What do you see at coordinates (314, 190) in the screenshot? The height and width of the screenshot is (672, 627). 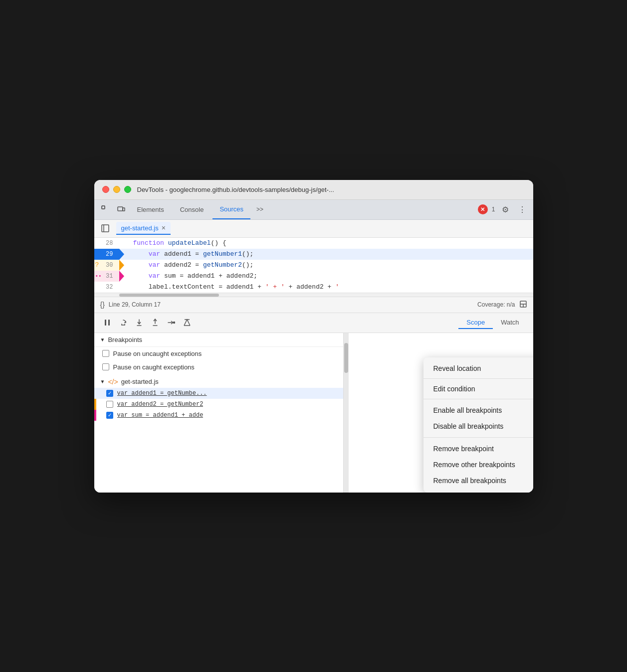 I see `titlebar: DevTools - googlechrome.github.io/devtoo…` at bounding box center [314, 190].